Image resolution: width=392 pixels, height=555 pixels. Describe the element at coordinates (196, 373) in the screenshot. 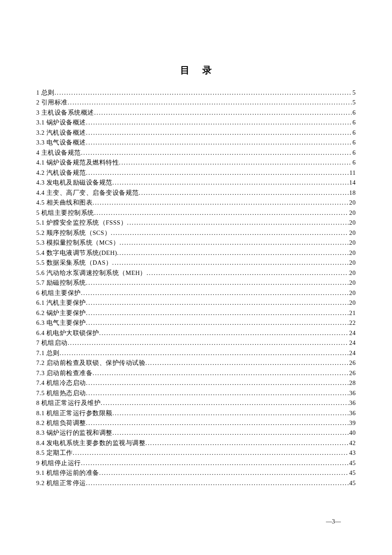

I see `toc-entry: 7.3 启动前检查准备26` at that location.